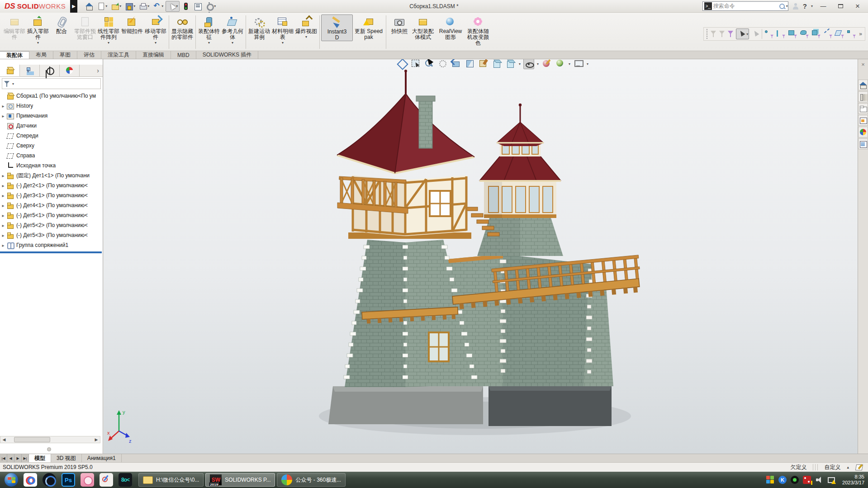  I want to click on scroll-thumb, so click(32, 440).